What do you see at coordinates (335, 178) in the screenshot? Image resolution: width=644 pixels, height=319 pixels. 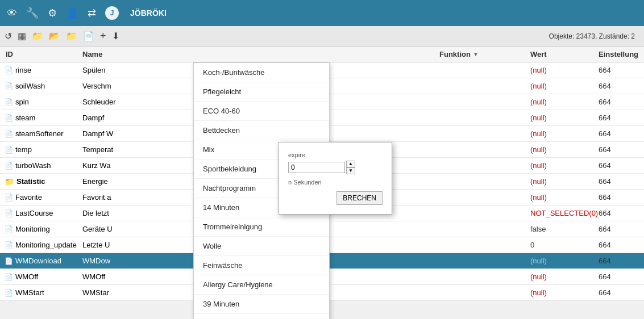 I see `modal-dialog: expire ▲ ▼ n Sekunden BRECHEN` at bounding box center [335, 178].